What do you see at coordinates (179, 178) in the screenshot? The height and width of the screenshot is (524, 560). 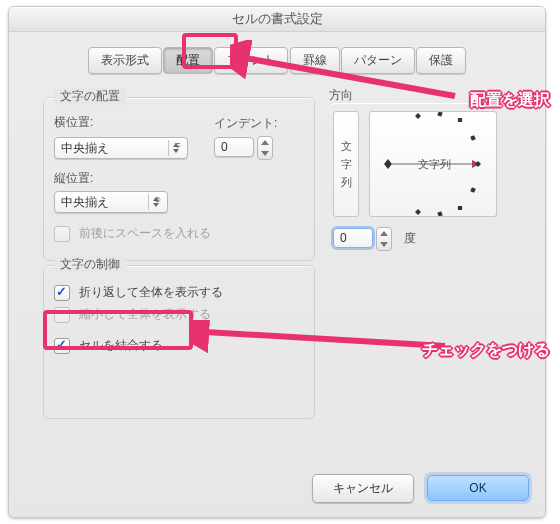 I see `label-vertical-alignment: 縦位置:` at bounding box center [179, 178].